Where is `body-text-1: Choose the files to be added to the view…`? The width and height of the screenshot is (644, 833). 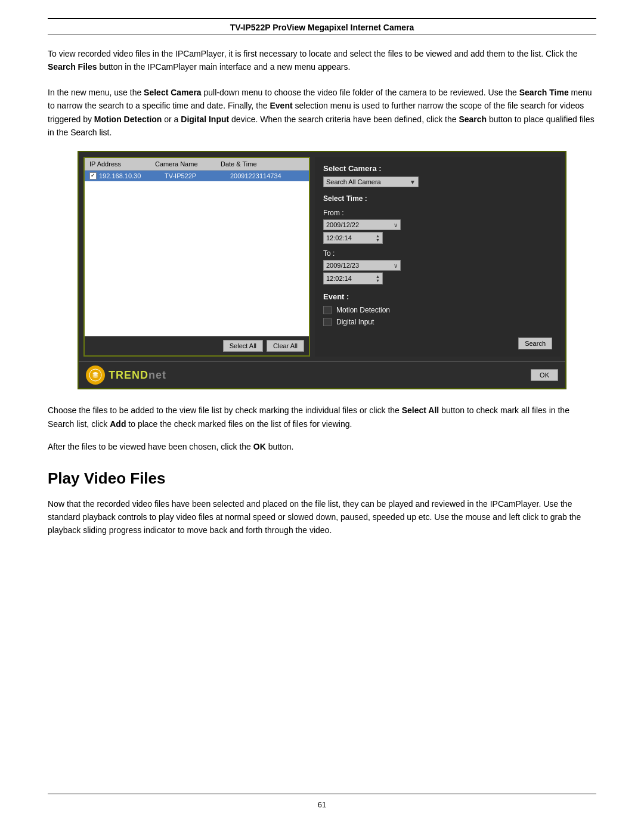
body-text-1: Choose the files to be added to the view… is located at coordinates (322, 417).